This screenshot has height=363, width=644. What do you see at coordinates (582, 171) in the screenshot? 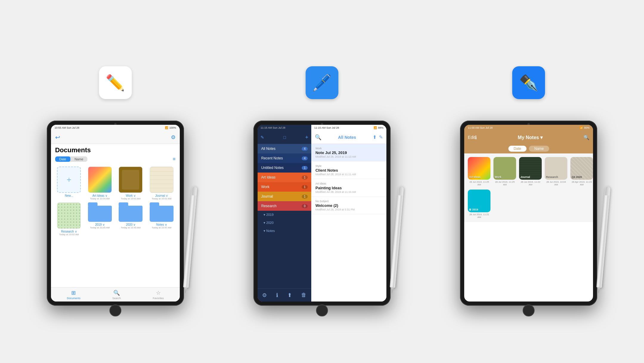
I see `mynote-q32020: Q3 2020 28 Apr 2019, 11:23 AM` at bounding box center [582, 171].